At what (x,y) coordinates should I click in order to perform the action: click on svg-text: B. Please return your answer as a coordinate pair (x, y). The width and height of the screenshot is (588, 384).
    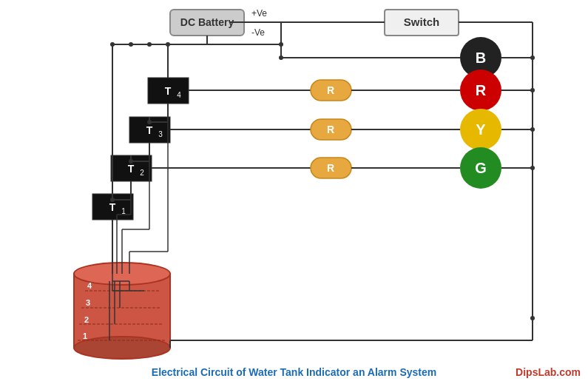
    Looking at the image, I should click on (481, 58).